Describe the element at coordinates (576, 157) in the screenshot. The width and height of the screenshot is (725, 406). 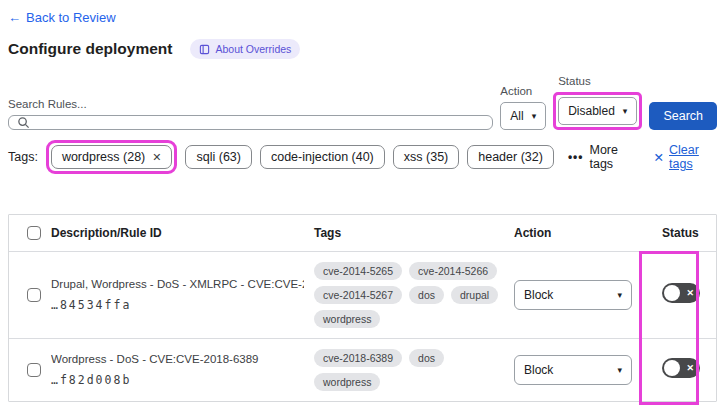
I see `ellipsis-icon: •••` at that location.